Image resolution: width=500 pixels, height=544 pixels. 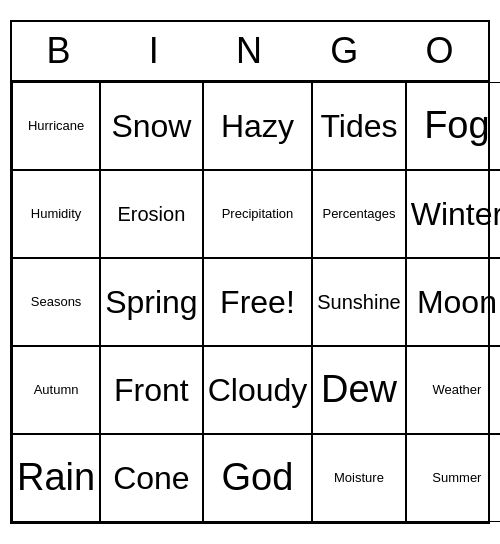 I want to click on cell-text-23: Moisture, so click(x=359, y=478).